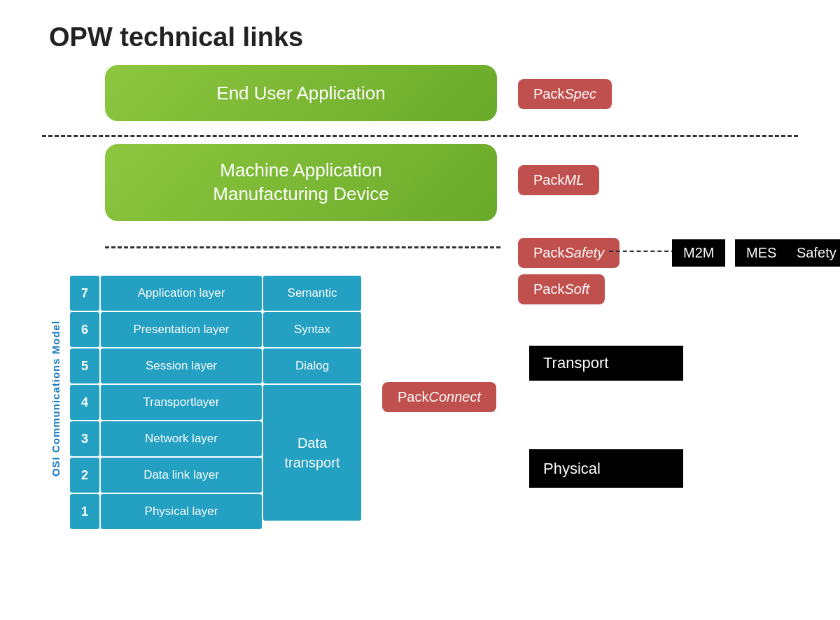 The height and width of the screenshot is (620, 840). What do you see at coordinates (181, 475) in the screenshot?
I see `data-link-layer: Data link layer` at bounding box center [181, 475].